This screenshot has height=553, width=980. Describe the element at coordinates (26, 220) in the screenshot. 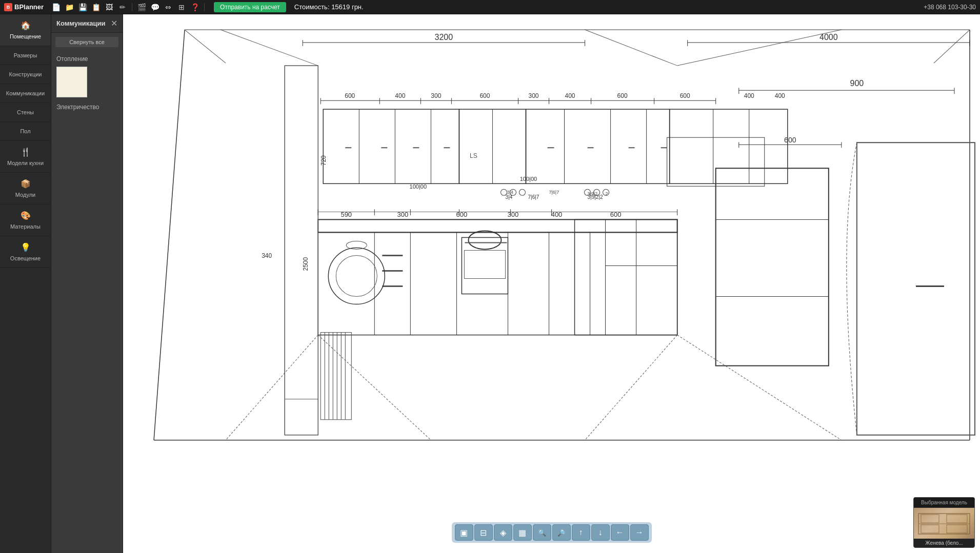

I see `sidebar-item-materialy: 🎨 Материалы` at that location.